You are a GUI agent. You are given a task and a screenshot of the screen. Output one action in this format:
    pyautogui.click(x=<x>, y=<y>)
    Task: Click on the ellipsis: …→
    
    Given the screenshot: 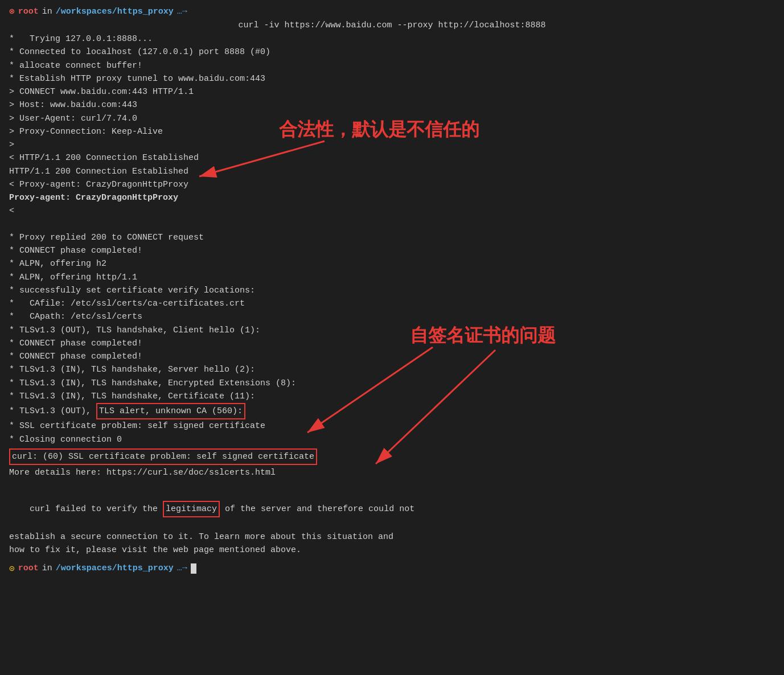 What is the action you would take?
    pyautogui.click(x=182, y=11)
    